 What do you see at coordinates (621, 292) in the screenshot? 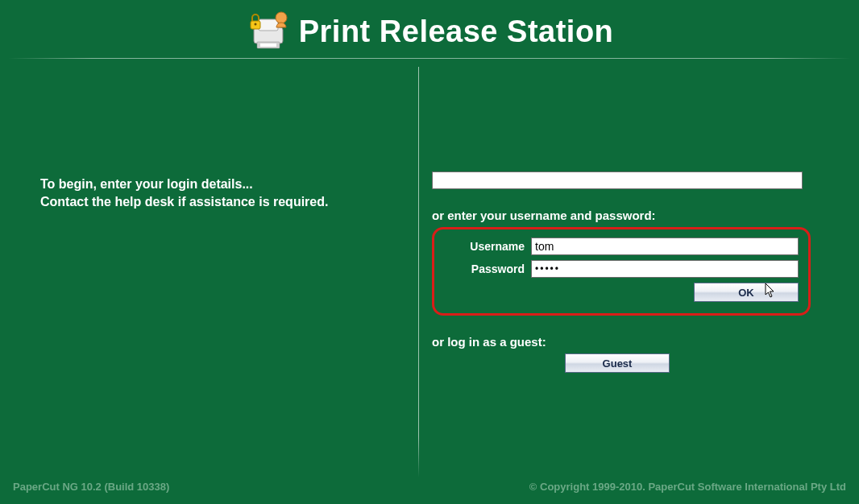
I see `ok-button-row: OK` at bounding box center [621, 292].